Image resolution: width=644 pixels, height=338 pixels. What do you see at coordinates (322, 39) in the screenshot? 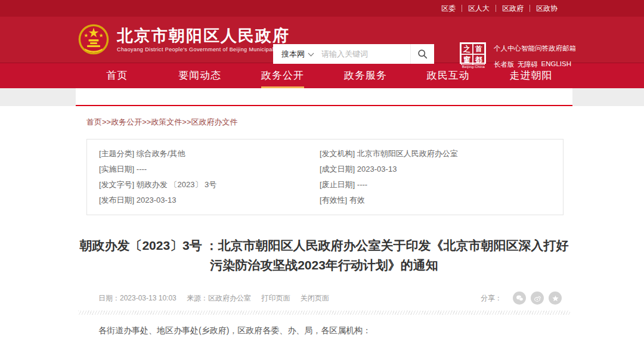
I see `site-header: 北京市朝阳区人民政府 Chaoyang District People's Go…` at bounding box center [322, 39].